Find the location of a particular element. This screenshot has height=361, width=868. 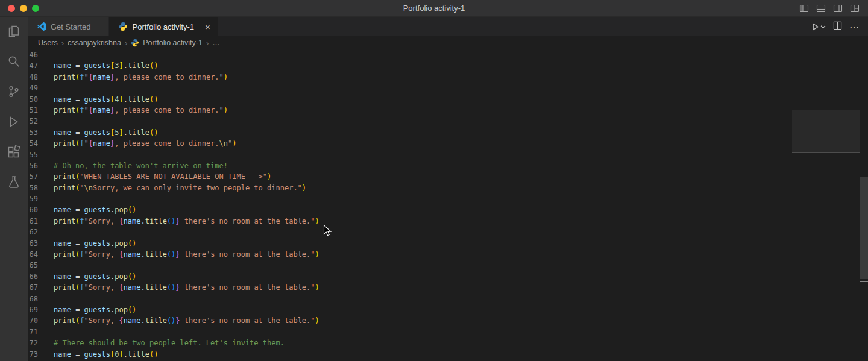

toggle-panel-icon is located at coordinates (821, 8).